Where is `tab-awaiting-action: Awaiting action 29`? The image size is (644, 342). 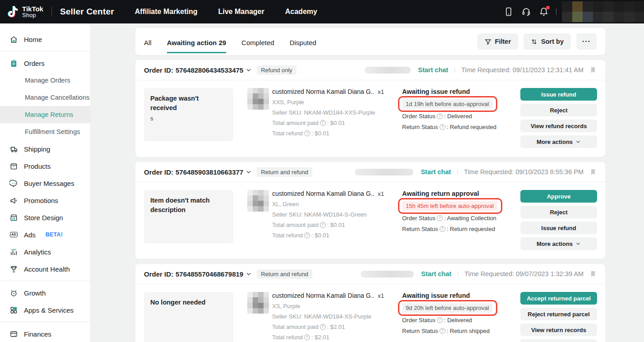
tab-awaiting-action: Awaiting action 29 is located at coordinates (197, 43).